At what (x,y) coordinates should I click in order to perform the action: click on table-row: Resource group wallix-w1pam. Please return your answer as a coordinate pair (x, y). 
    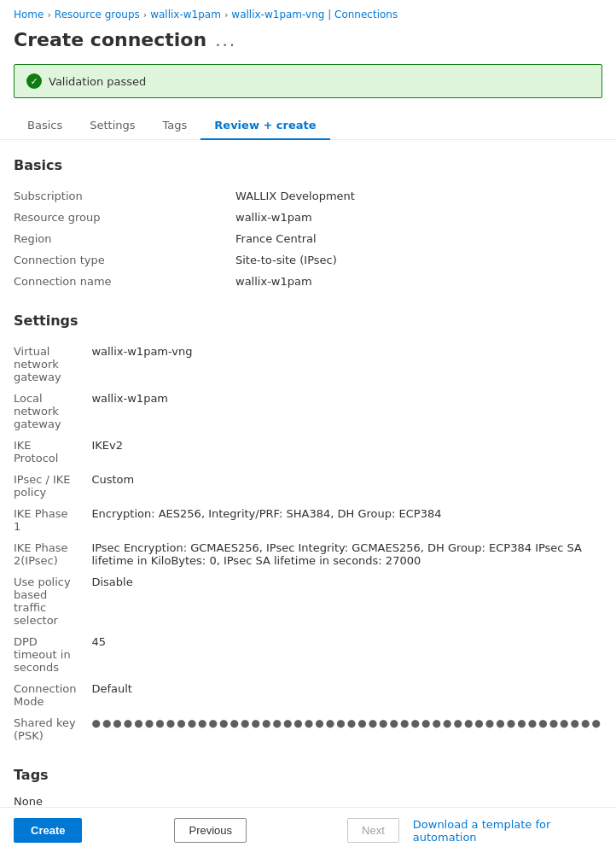
    Looking at the image, I should click on (308, 217).